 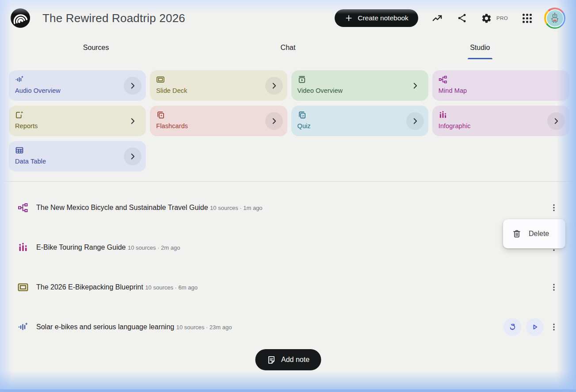 What do you see at coordinates (154, 247) in the screenshot?
I see `artifact-meta: 10 sources · 2m ago` at bounding box center [154, 247].